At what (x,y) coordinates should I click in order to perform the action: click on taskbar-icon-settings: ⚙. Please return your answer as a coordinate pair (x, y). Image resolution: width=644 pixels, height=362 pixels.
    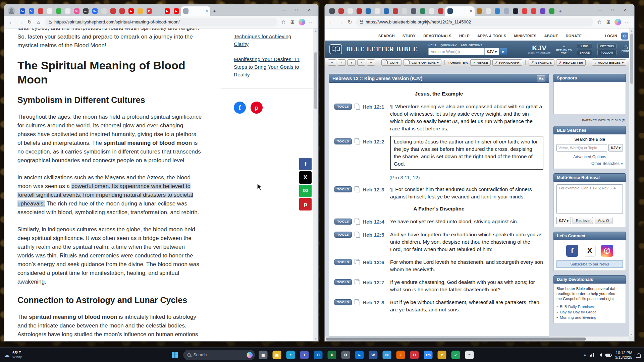
    Looking at the image, I should click on (346, 355).